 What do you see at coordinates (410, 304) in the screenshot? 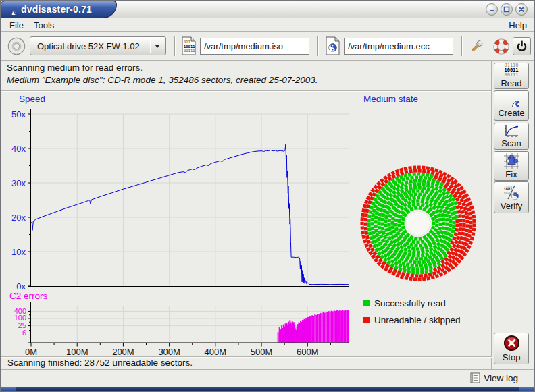
I see `legend-label: Successfully read` at bounding box center [410, 304].